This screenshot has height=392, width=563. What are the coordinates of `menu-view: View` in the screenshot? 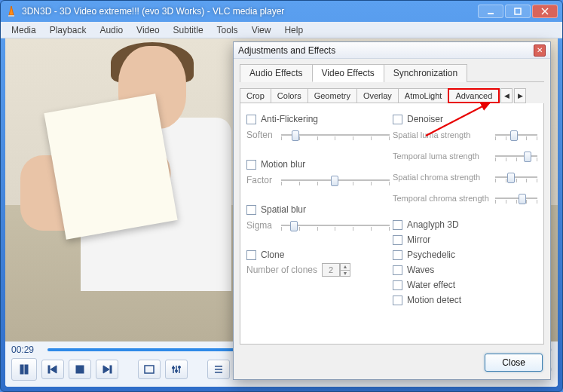 It's located at (262, 30).